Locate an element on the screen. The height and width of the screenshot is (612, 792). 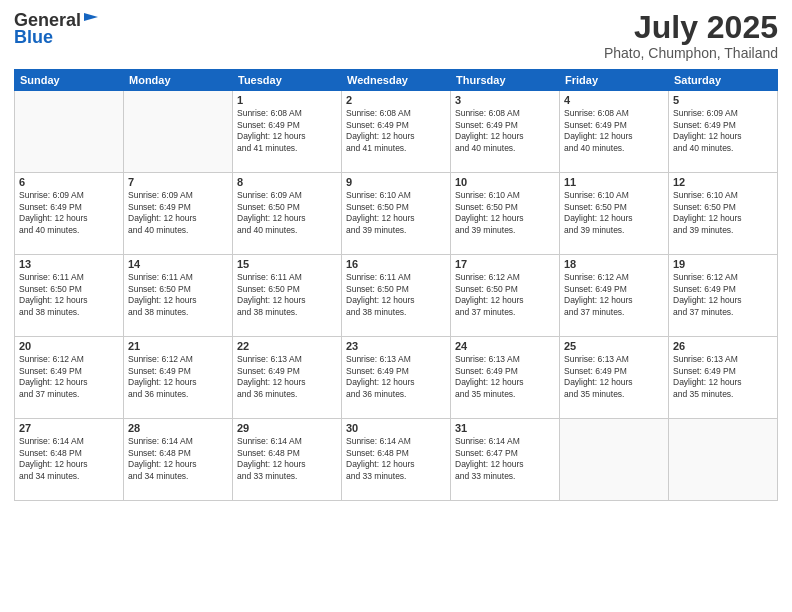
calendar-cell: 13Sunrise: 6:11 AM Sunset: 6:50 PM Dayli… is located at coordinates (70, 296).